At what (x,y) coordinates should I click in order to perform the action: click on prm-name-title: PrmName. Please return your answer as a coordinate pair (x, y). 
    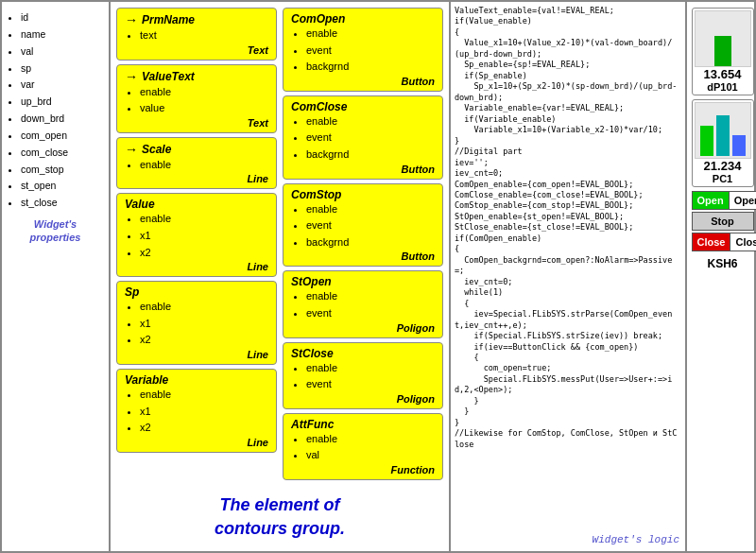
    Looking at the image, I should click on (168, 20).